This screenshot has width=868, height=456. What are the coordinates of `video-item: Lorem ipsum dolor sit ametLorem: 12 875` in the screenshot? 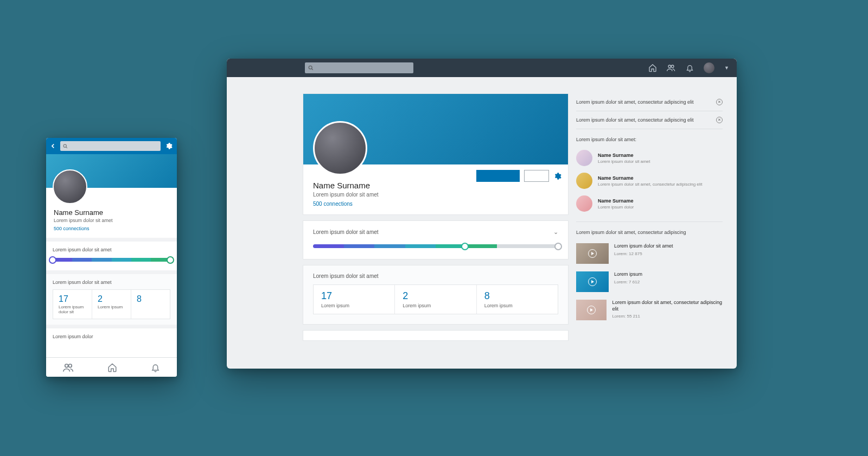 It's located at (649, 254).